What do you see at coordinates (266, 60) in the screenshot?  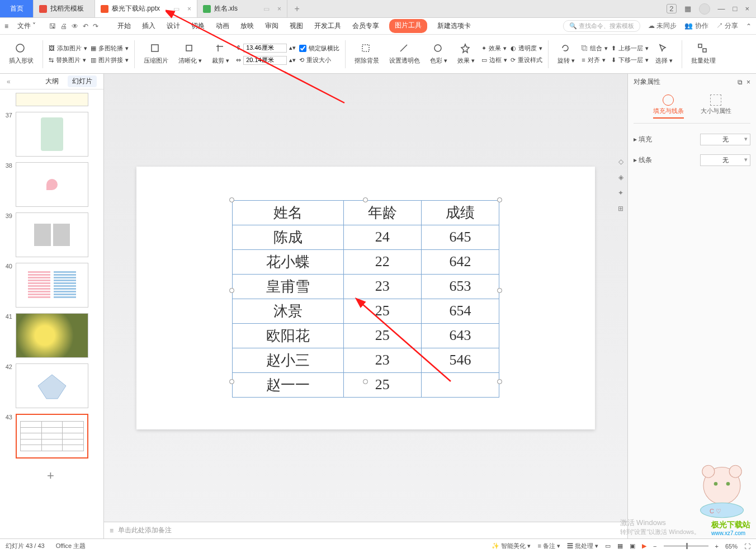 I see `width-input: ⇔ ▴▾` at bounding box center [266, 60].